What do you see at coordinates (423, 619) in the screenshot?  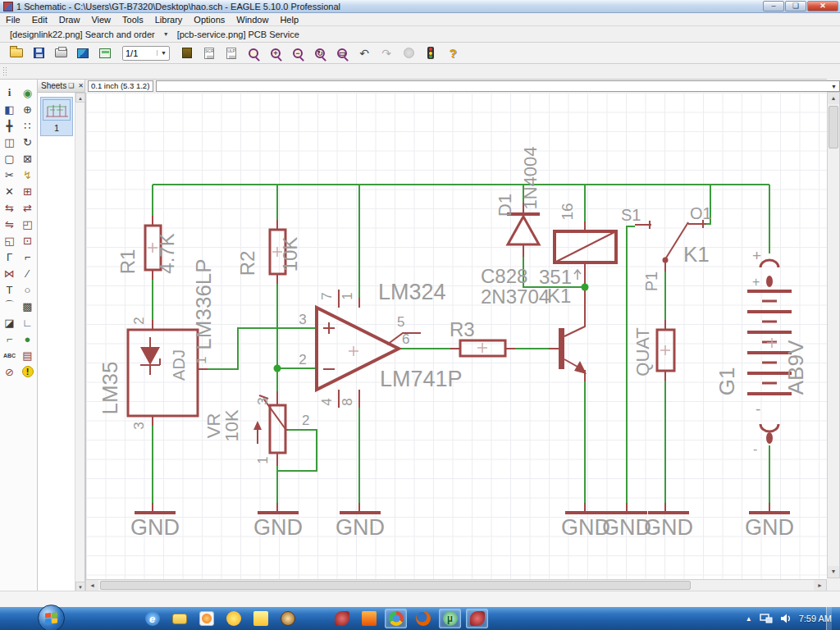 I see `taskbar-item-firefox` at bounding box center [423, 619].